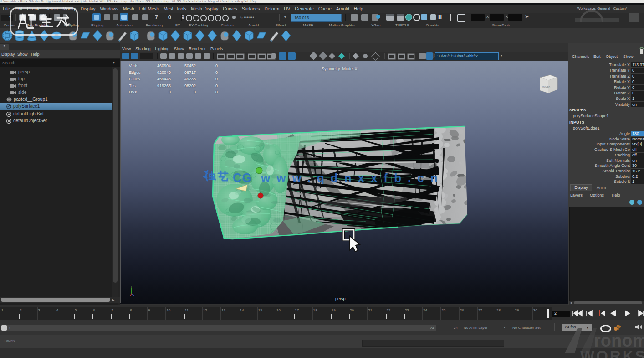 The image size is (644, 358). I want to click on svg-text: persp, so click(341, 299).